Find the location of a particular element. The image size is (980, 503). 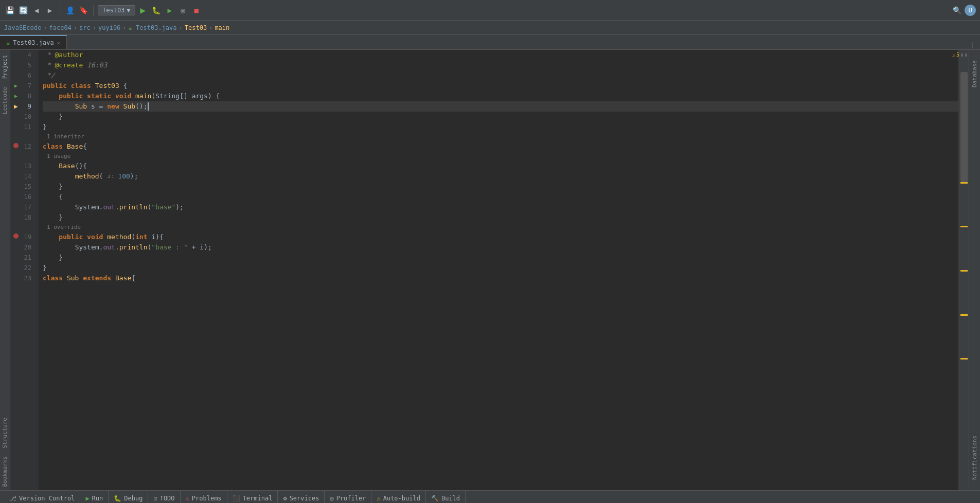

panel-database: Database is located at coordinates (974, 74).